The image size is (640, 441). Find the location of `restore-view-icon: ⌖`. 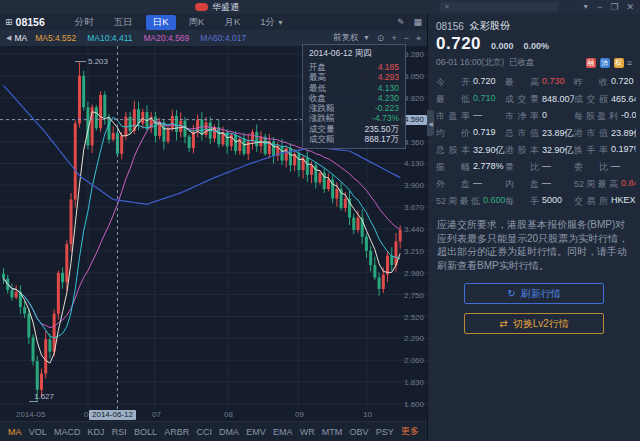

restore-view-icon: ⌖ is located at coordinates (418, 38).